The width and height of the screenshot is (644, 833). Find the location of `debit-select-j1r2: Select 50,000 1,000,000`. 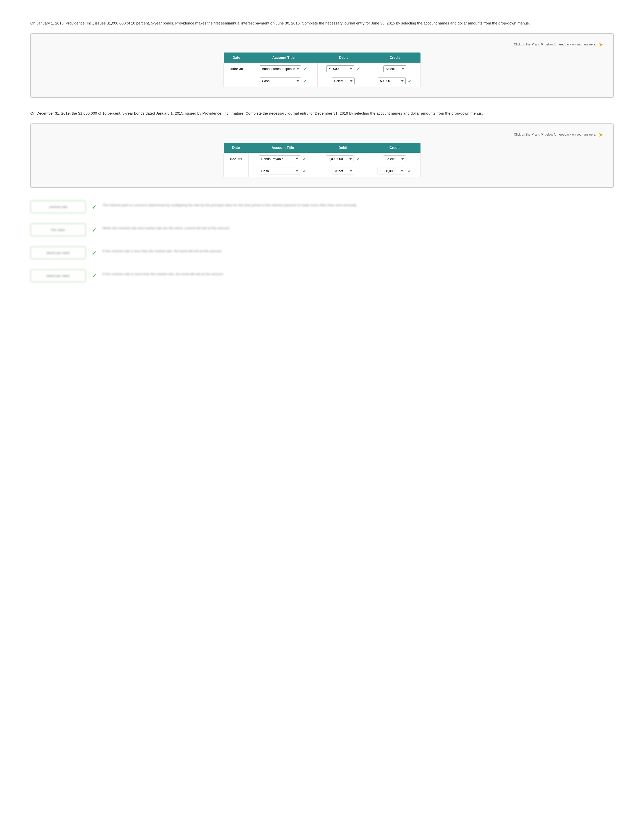

debit-select-j1r2: Select 50,000 1,000,000 is located at coordinates (343, 81).